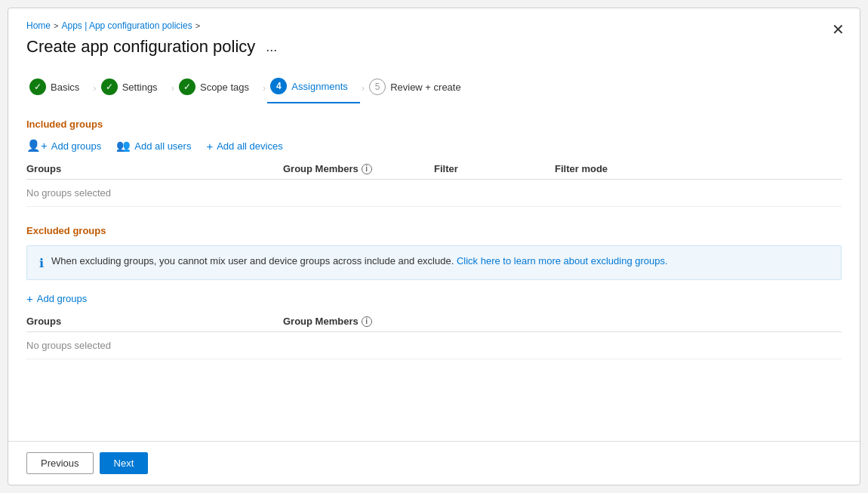 This screenshot has height=493, width=868. I want to click on step-basics: ✓ Basics, so click(59, 88).